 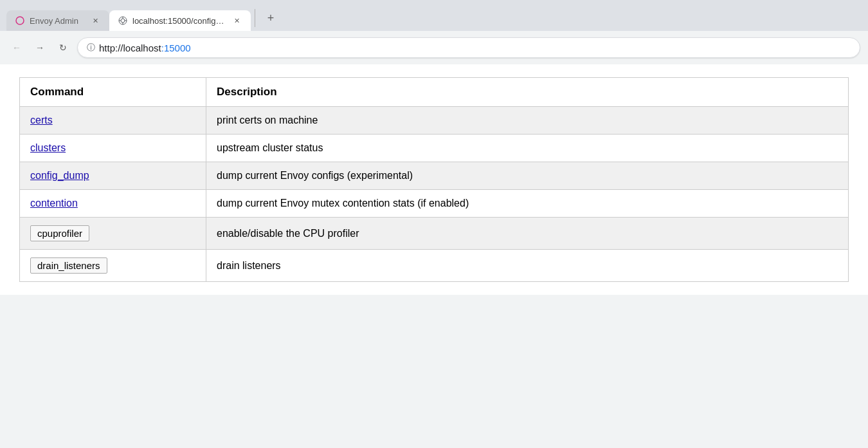 What do you see at coordinates (69, 265) in the screenshot?
I see `button-drain_listeners: drain_listeners` at bounding box center [69, 265].